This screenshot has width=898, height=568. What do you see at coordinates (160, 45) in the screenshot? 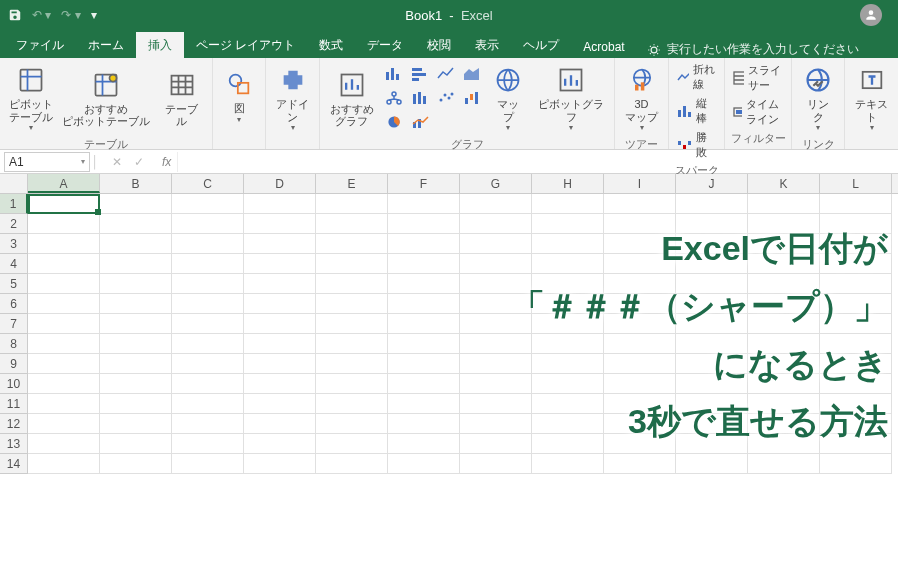
I see `tab-insert: 挿入` at bounding box center [160, 45].